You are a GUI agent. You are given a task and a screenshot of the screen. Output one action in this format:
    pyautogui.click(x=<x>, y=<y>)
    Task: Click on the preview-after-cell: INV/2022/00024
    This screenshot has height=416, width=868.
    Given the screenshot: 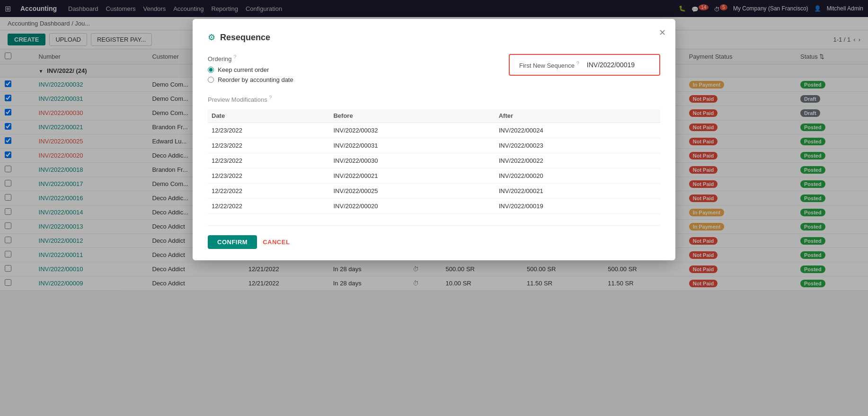 What is the action you would take?
    pyautogui.click(x=577, y=131)
    